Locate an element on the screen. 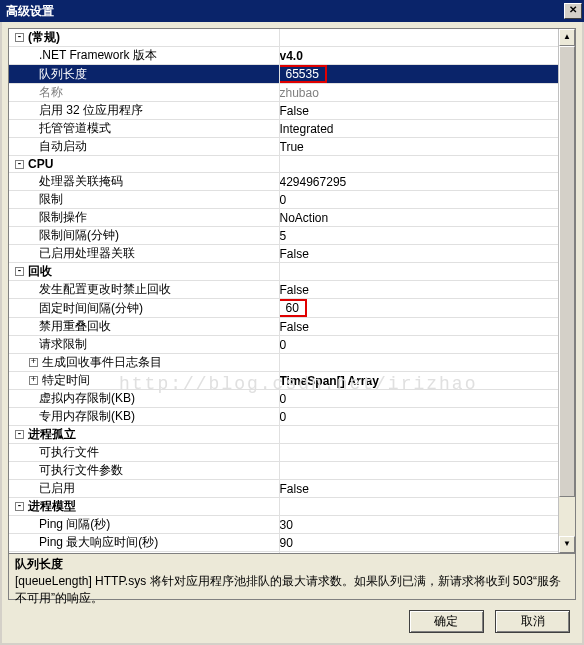  property-row: 处理器关联掩码4294967295 is located at coordinates (284, 182).